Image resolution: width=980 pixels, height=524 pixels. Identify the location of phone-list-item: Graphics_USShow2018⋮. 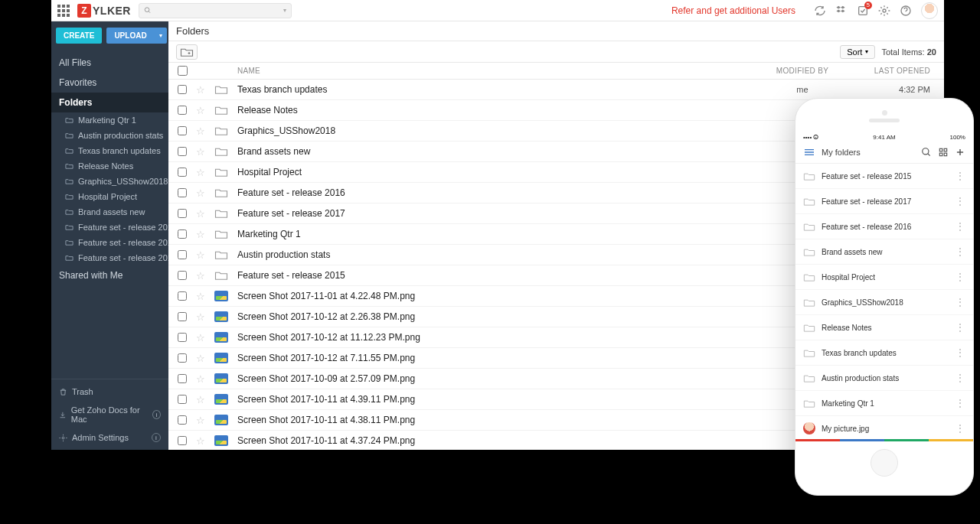
(884, 303).